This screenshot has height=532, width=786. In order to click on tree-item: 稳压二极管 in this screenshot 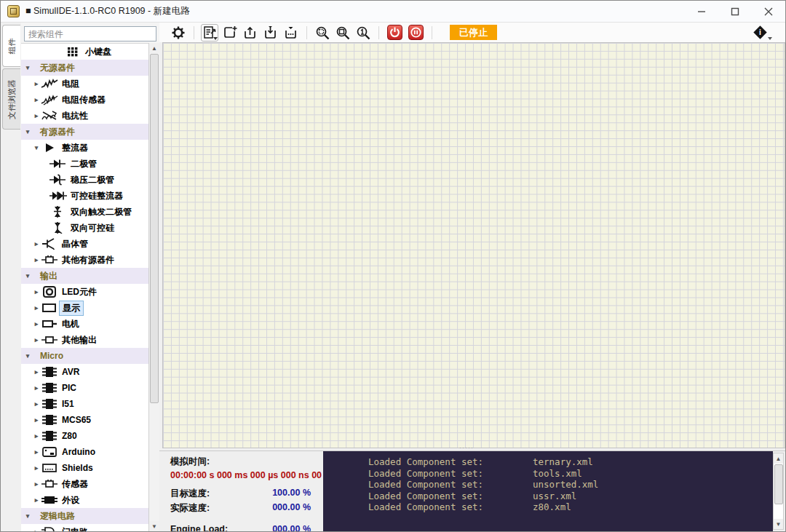, I will do `click(84, 180)`.